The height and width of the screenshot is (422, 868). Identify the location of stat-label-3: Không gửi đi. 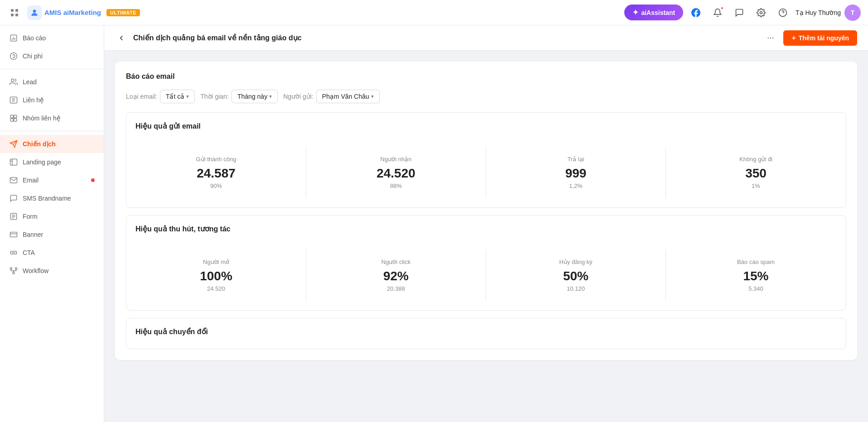
(756, 159).